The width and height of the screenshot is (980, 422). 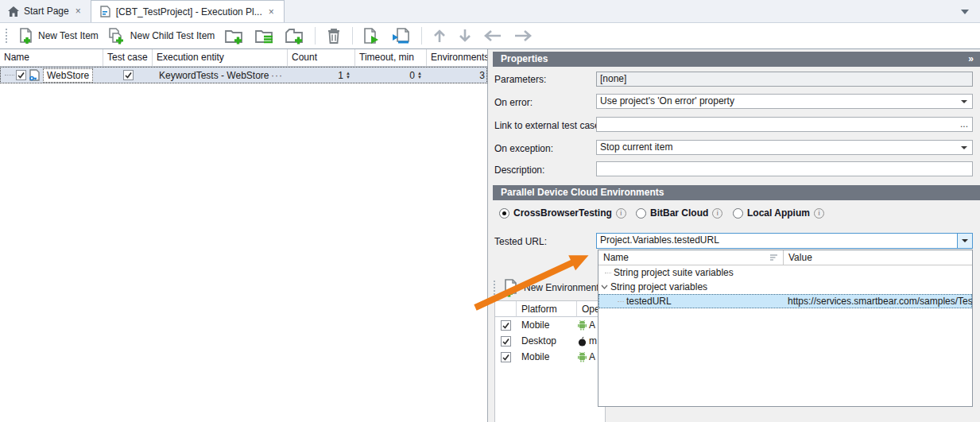 What do you see at coordinates (784, 241) in the screenshot?
I see `tested-url-combobox: Project.Variables.testedURL` at bounding box center [784, 241].